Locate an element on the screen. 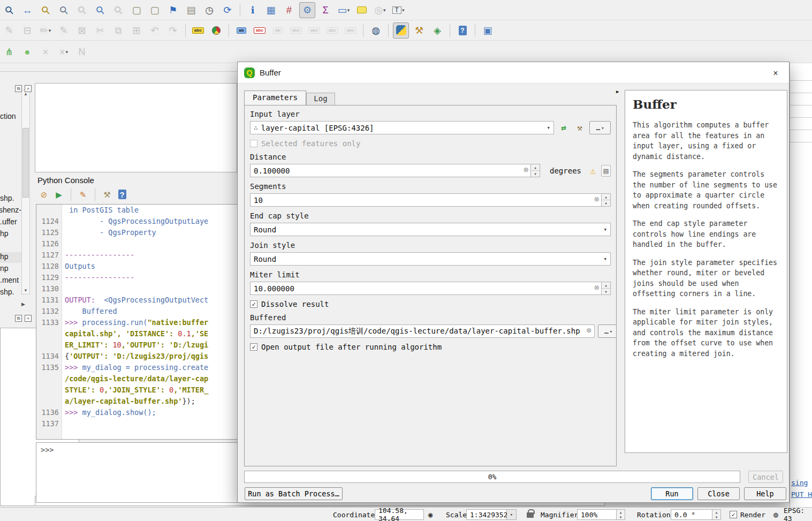 This screenshot has height=521, width=812. dock-file-item: uffer. is located at coordinates (11, 223).